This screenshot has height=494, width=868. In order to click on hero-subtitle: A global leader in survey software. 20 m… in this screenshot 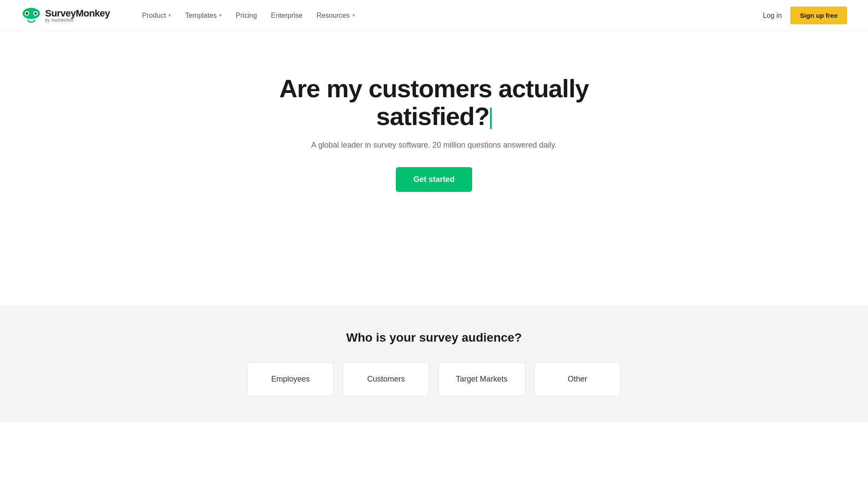, I will do `click(434, 145)`.